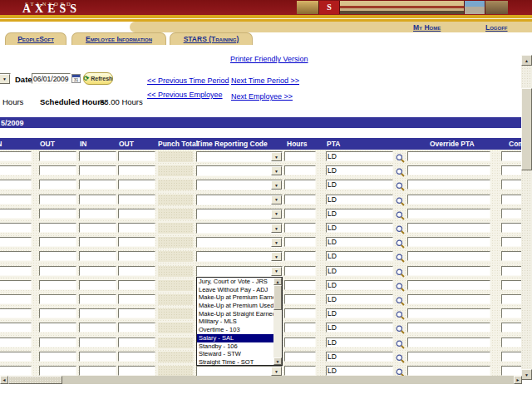 This screenshot has width=532, height=399. What do you see at coordinates (4, 380) in the screenshot?
I see `scroll-left-button: ◄` at bounding box center [4, 380].